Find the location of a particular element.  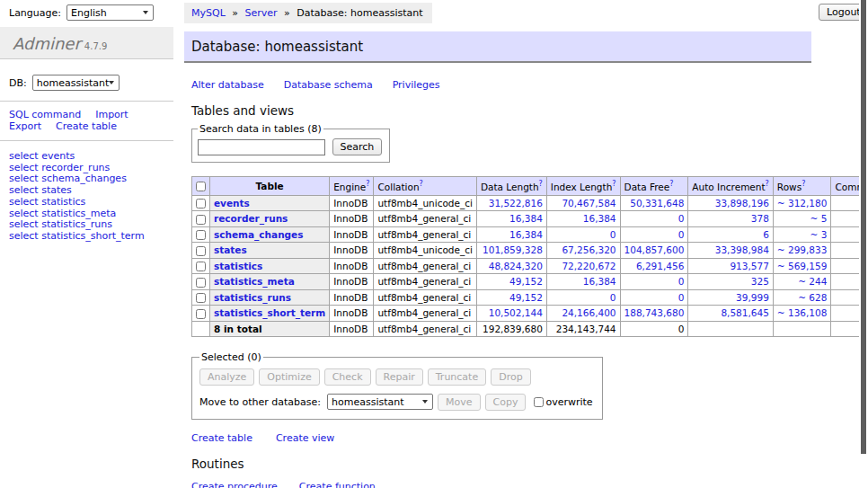

rows-cell-link: ~ 5 is located at coordinates (819, 218).